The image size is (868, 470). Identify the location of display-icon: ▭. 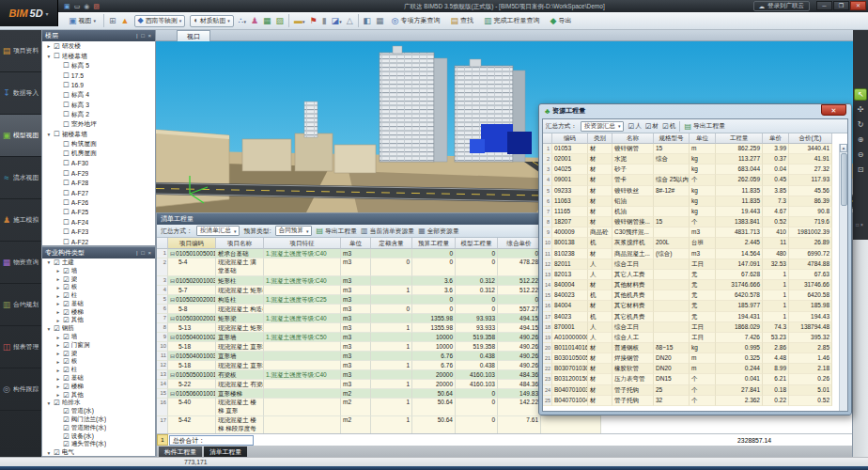
(77, 6).